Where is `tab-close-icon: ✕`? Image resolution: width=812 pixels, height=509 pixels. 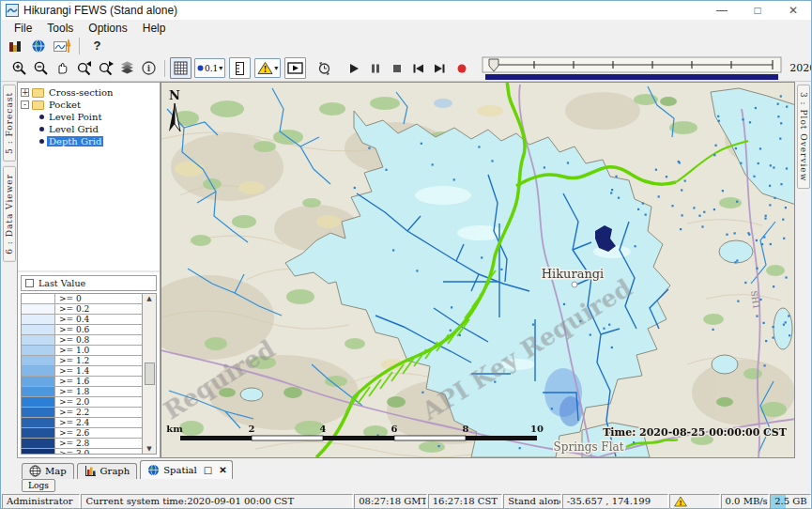 tab-close-icon: ✕ is located at coordinates (222, 470).